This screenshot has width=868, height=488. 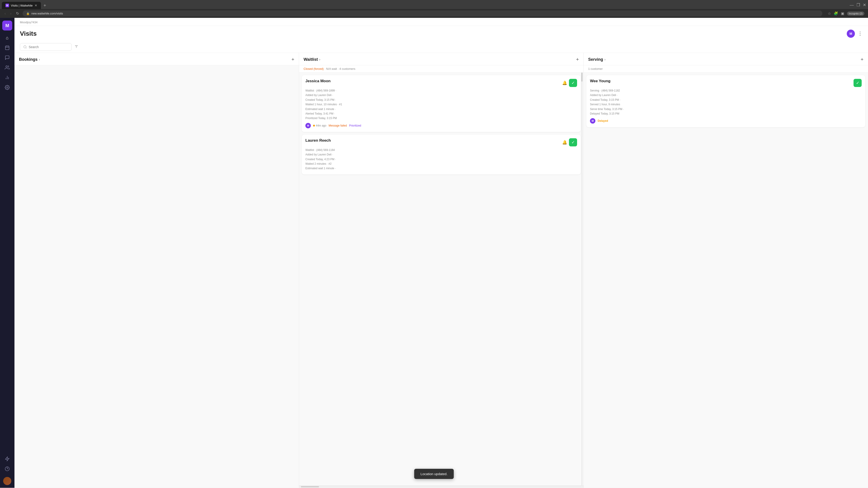 I want to click on url-bar: 🔒 new.waitwhile.com/visits, so click(x=423, y=13).